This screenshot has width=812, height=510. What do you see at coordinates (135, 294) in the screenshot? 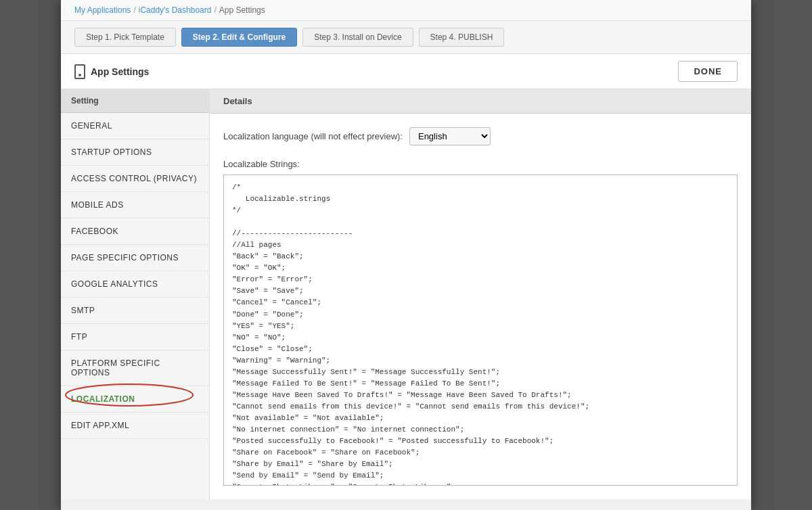
I see `sidebar: Setting GENERAL STARTUP OPTIONS ACCESS C…` at bounding box center [135, 294].